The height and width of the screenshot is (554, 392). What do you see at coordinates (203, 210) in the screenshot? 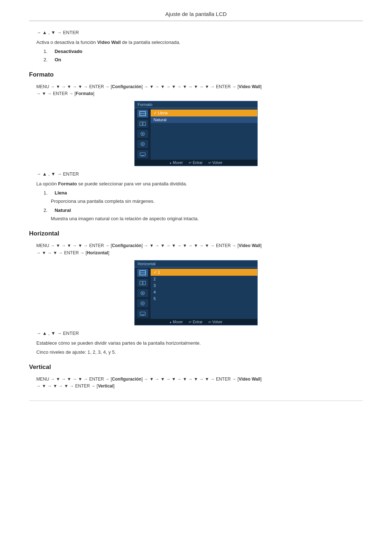
I see `list-item-natural: 2. Natural` at bounding box center [203, 210].